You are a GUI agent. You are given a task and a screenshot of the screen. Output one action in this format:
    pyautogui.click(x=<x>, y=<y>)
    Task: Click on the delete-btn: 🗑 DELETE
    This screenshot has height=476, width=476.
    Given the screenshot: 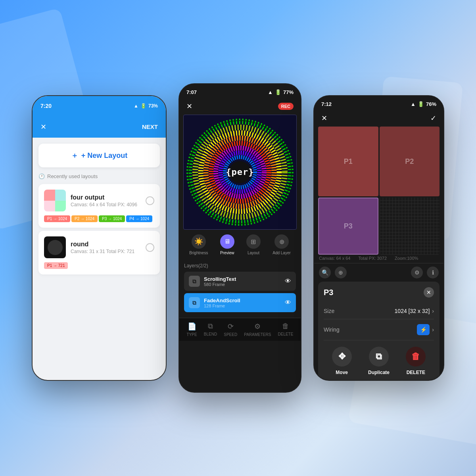 What is the action you would take?
    pyautogui.click(x=286, y=329)
    